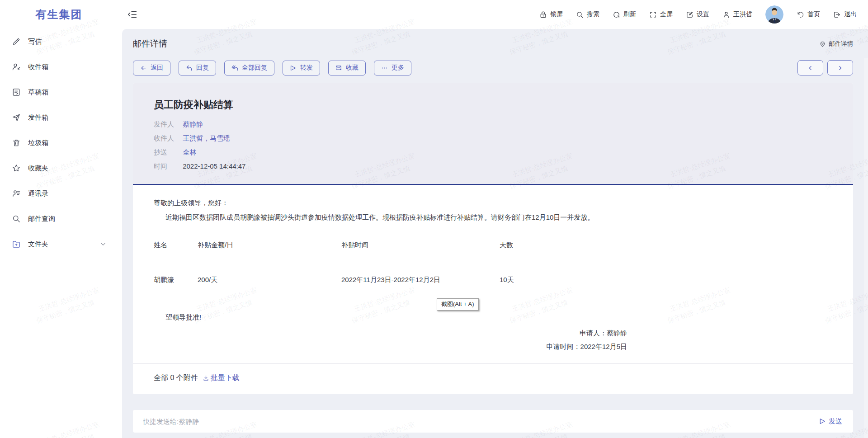 The height and width of the screenshot is (438, 868). I want to click on table-row: 胡鹏濠 200/天 2022年11月23日-2022年12月2日 10天, so click(493, 279).